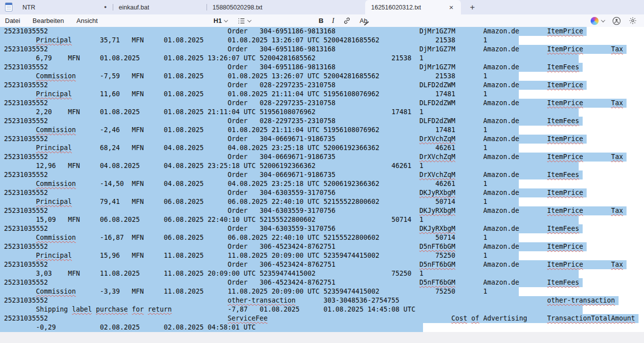 This screenshot has width=644, height=343. What do you see at coordinates (598, 21) in the screenshot?
I see `copilot-dropdown` at bounding box center [598, 21].